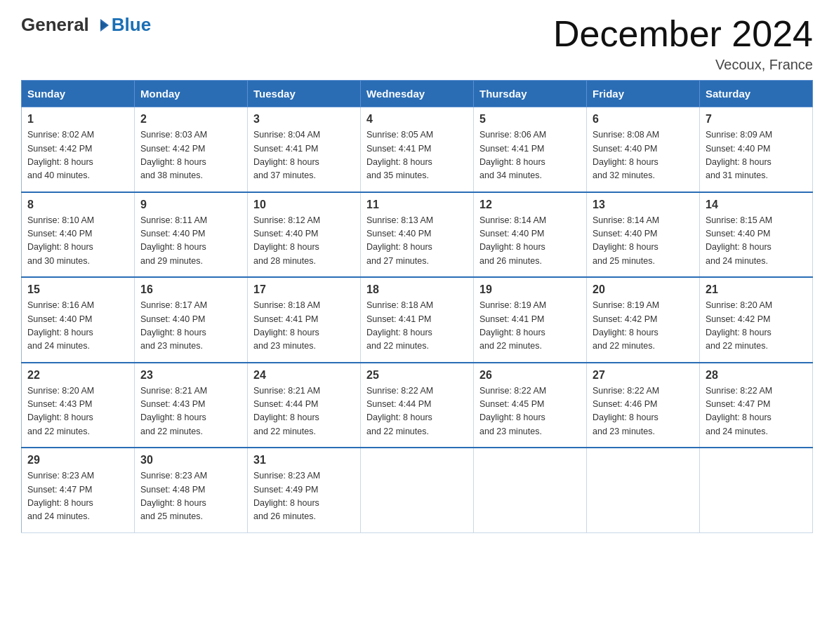 This screenshot has height=644, width=834. Describe the element at coordinates (191, 94) in the screenshot. I see `header-monday: Monday` at that location.